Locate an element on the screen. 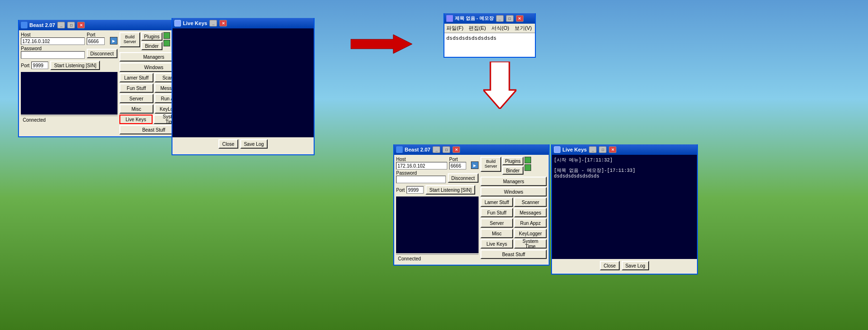  live-keys-window-1-minimize: _ is located at coordinates (213, 23).